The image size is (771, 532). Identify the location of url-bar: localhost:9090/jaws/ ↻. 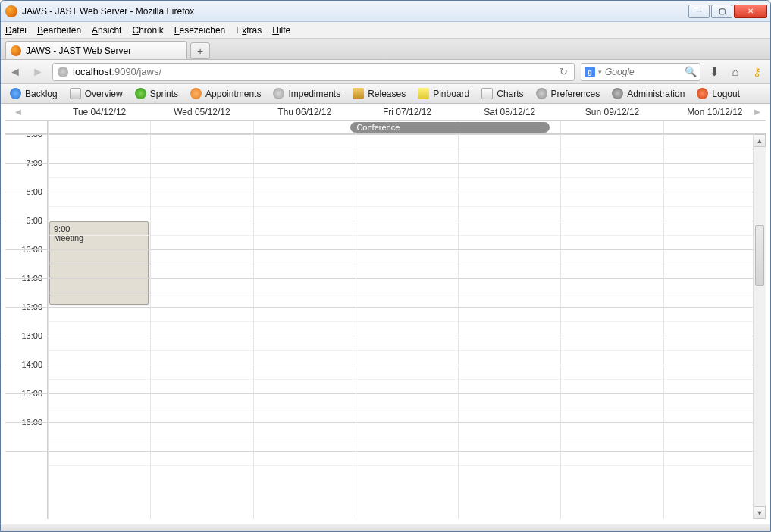
(314, 72).